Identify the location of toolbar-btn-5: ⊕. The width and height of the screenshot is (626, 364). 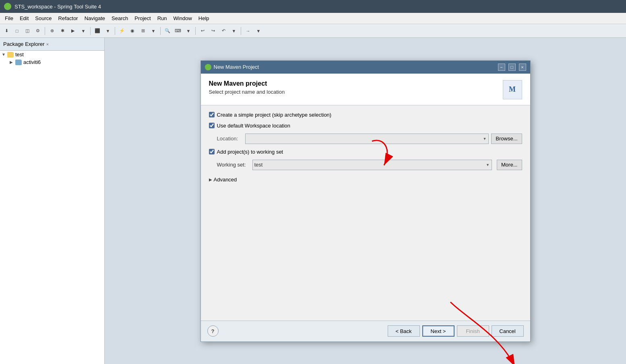
(52, 31).